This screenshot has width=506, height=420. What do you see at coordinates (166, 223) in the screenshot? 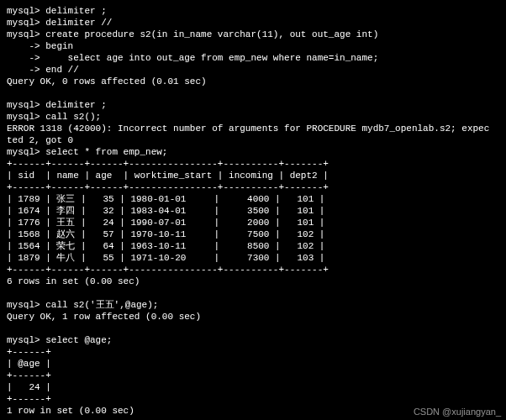
I see `table-row: | 1776 | 王五 | 24 | 1990-07-01 | 2000 | 1…` at bounding box center [166, 223].